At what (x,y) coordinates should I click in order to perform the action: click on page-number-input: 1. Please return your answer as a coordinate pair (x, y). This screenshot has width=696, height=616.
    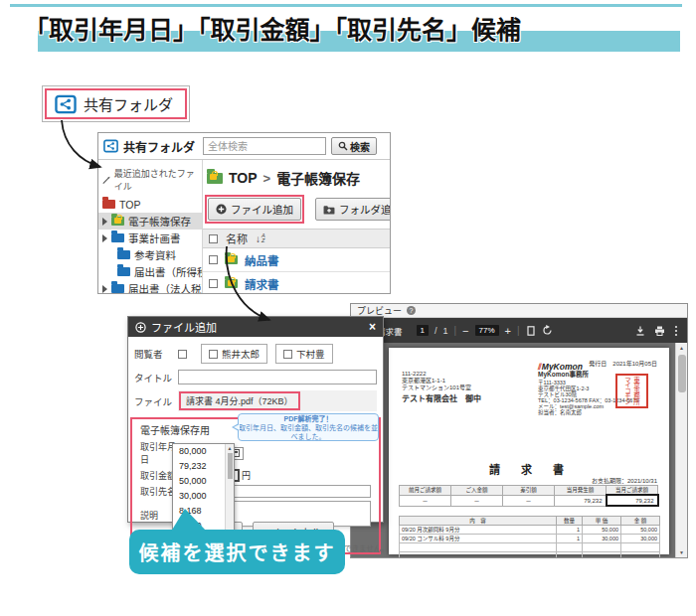
    Looking at the image, I should click on (423, 330).